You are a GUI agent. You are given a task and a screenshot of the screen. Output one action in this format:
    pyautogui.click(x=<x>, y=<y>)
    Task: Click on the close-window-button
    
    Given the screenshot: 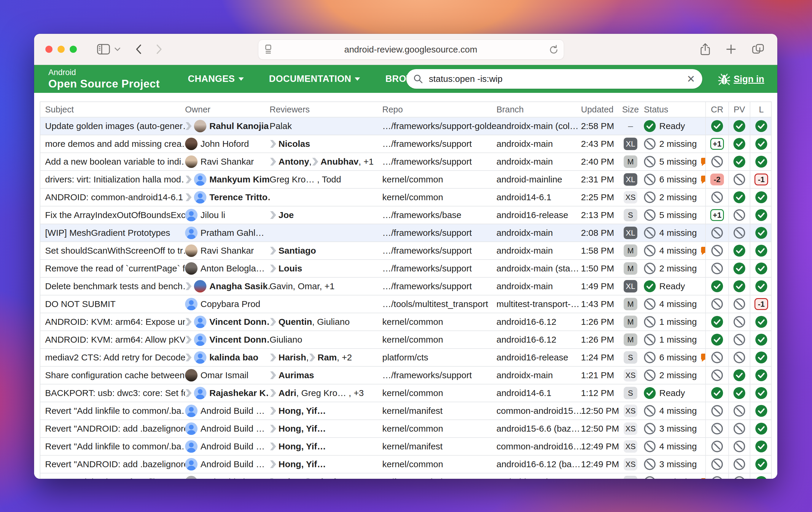 What is the action you would take?
    pyautogui.click(x=49, y=49)
    